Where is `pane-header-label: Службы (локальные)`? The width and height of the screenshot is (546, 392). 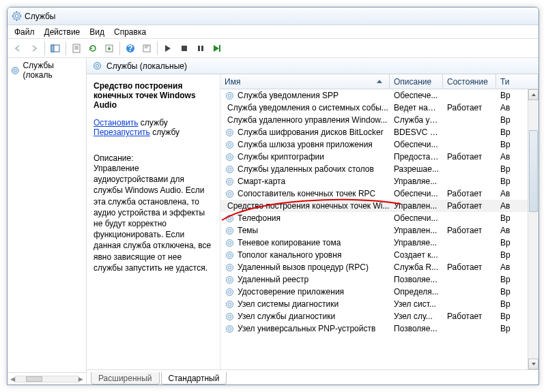
pane-header-label: Службы (локальные) is located at coordinates (147, 66).